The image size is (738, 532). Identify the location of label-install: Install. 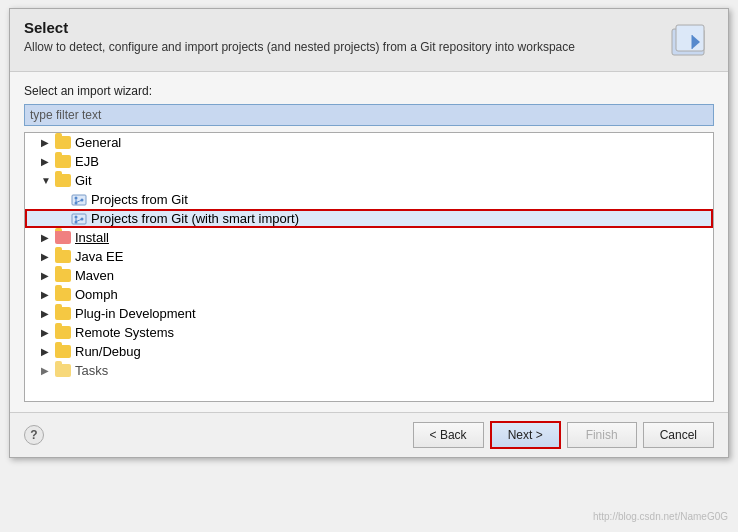
(92, 238).